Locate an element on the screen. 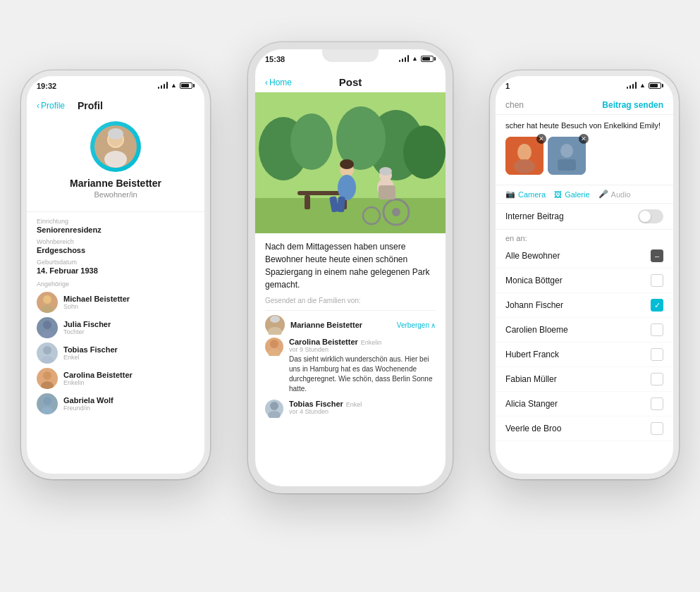  microphone-icon: 🎤 is located at coordinates (603, 195).